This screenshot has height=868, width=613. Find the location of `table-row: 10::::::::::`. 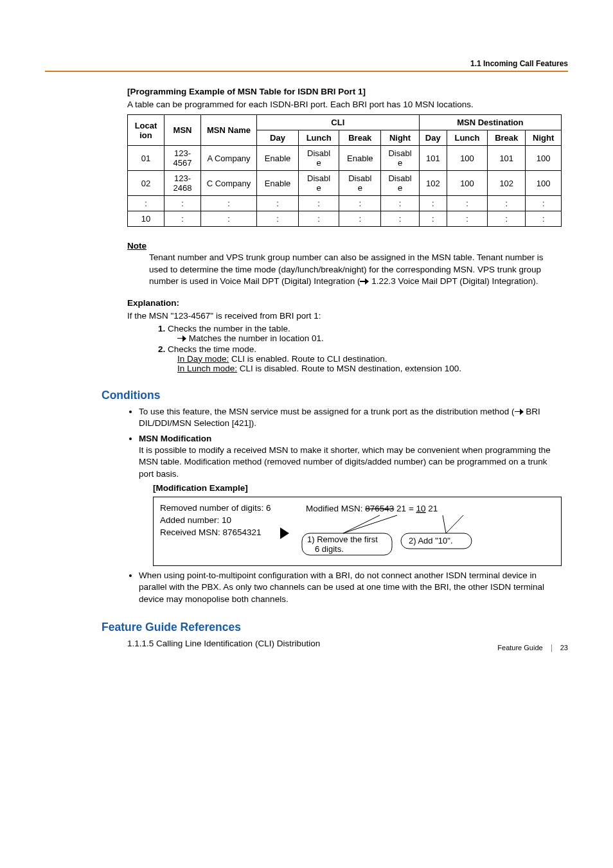

table-row: 10:::::::::: is located at coordinates (344, 219).